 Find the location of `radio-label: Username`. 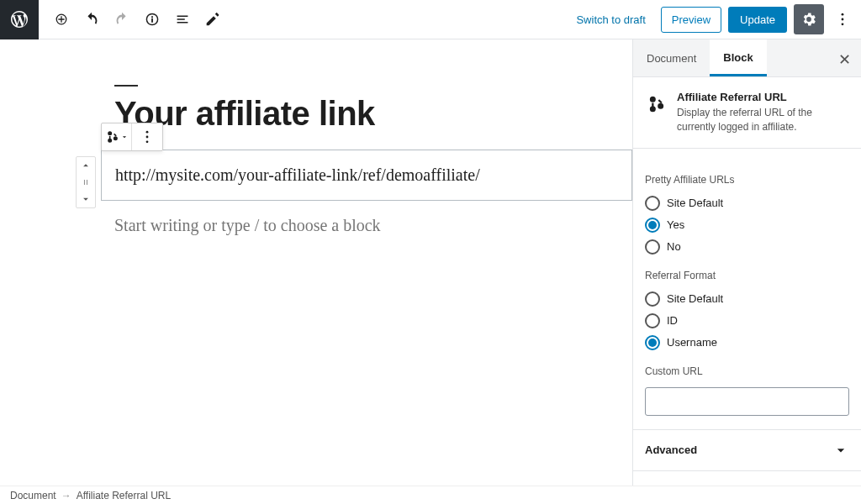

radio-label: Username is located at coordinates (692, 343).